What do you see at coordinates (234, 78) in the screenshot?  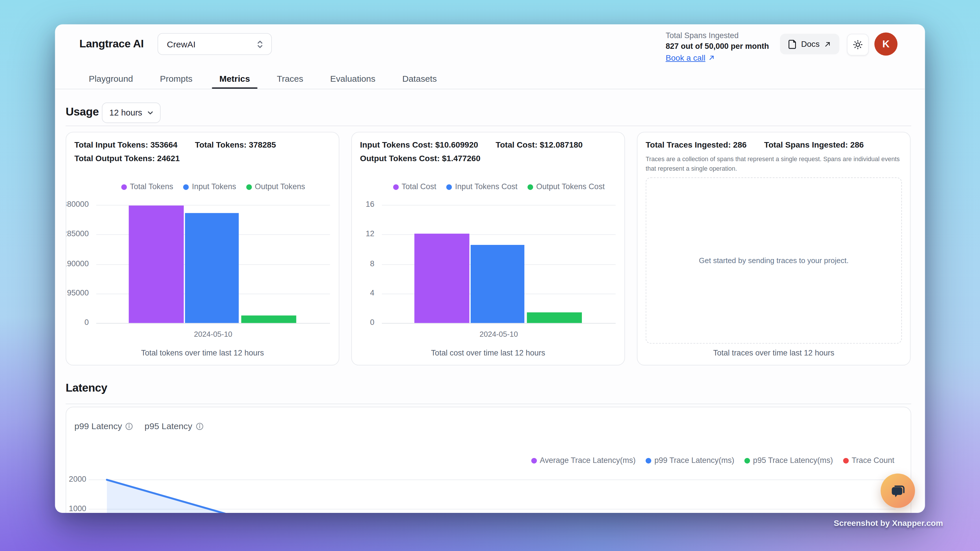 I see `tab-metrics: Metrics` at bounding box center [234, 78].